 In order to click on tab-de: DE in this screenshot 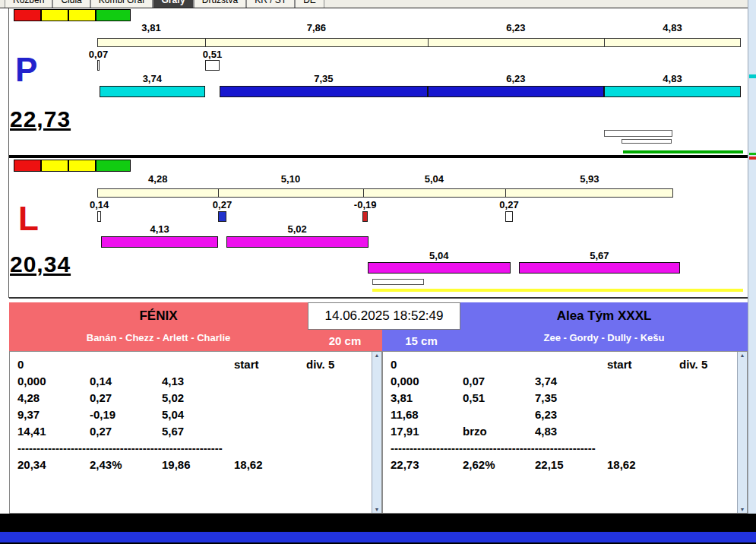, I will do `click(310, 5)`.